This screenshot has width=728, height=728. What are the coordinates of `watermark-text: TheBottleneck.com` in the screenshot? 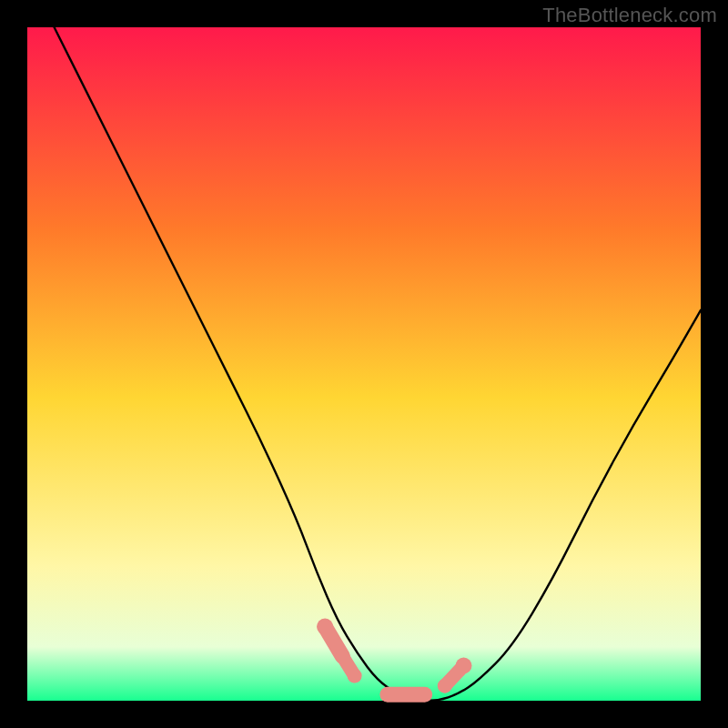 It's located at (630, 15).